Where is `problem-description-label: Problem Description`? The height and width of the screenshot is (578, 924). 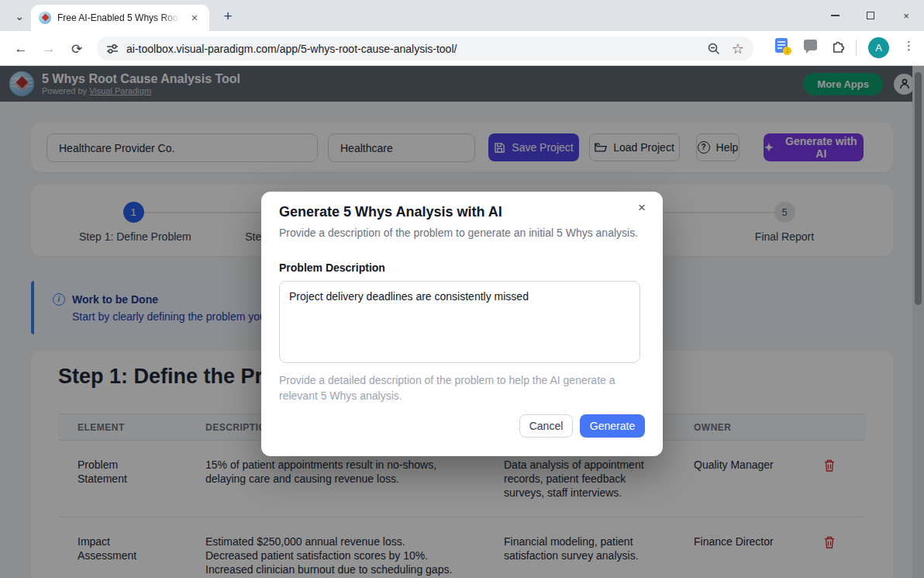 problem-description-label: Problem Description is located at coordinates (462, 268).